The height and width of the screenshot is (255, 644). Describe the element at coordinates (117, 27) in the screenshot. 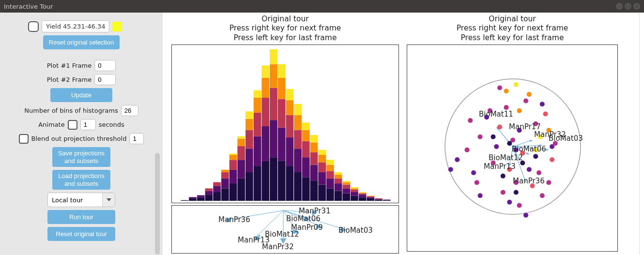

I see `yield-color-swatch` at that location.